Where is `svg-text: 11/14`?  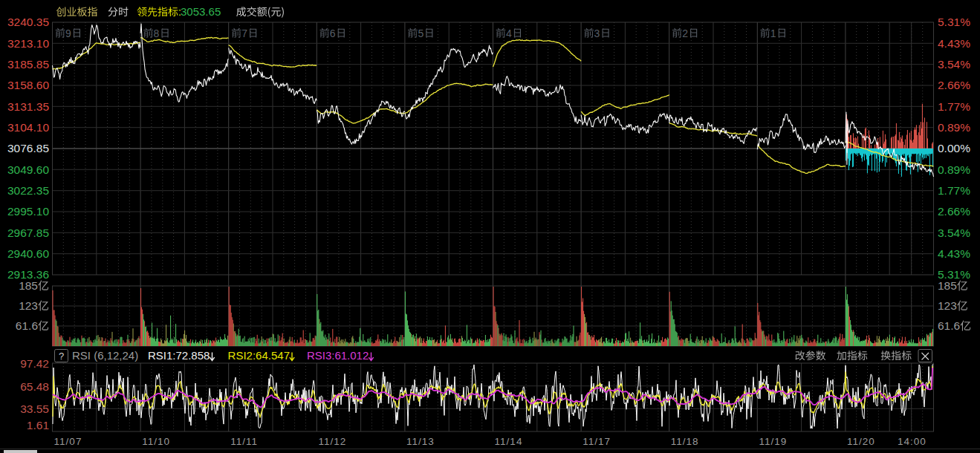 svg-text: 11/14 is located at coordinates (509, 441).